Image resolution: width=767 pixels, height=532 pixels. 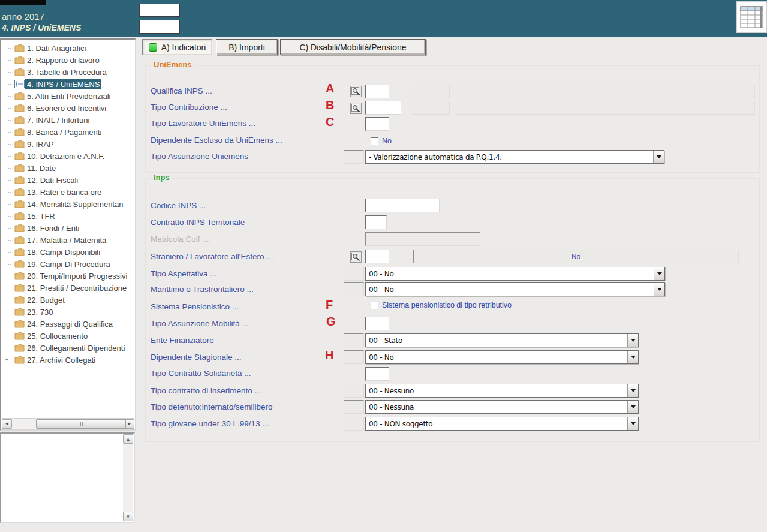 I want to click on tree-item: + 17. Malatti, so click(x=68, y=240).